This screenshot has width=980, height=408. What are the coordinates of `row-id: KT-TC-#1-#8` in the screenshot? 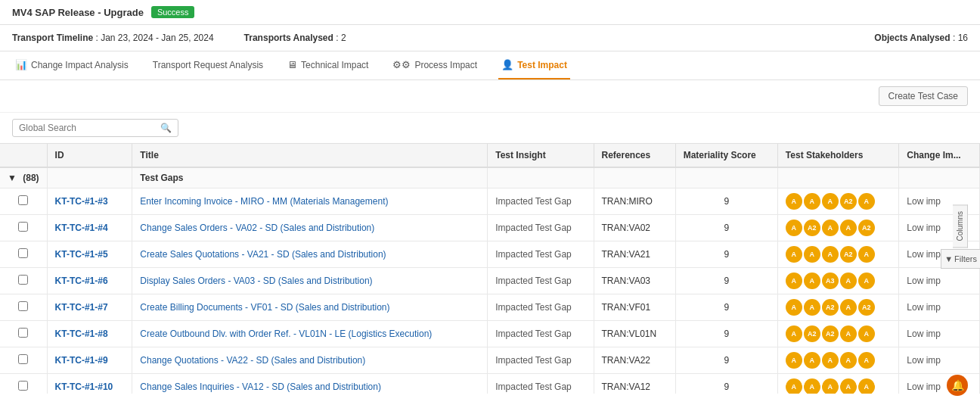 It's located at (89, 335).